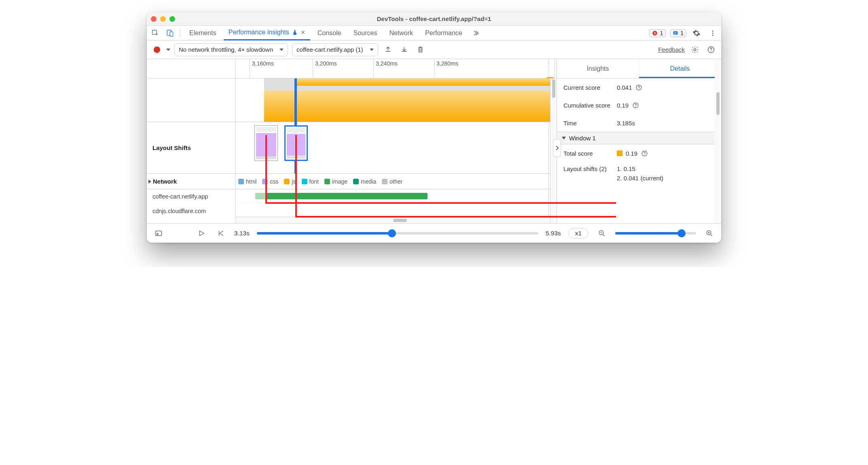  I want to click on devtools-tabs: Elements Performance insights Console So…, so click(434, 33).